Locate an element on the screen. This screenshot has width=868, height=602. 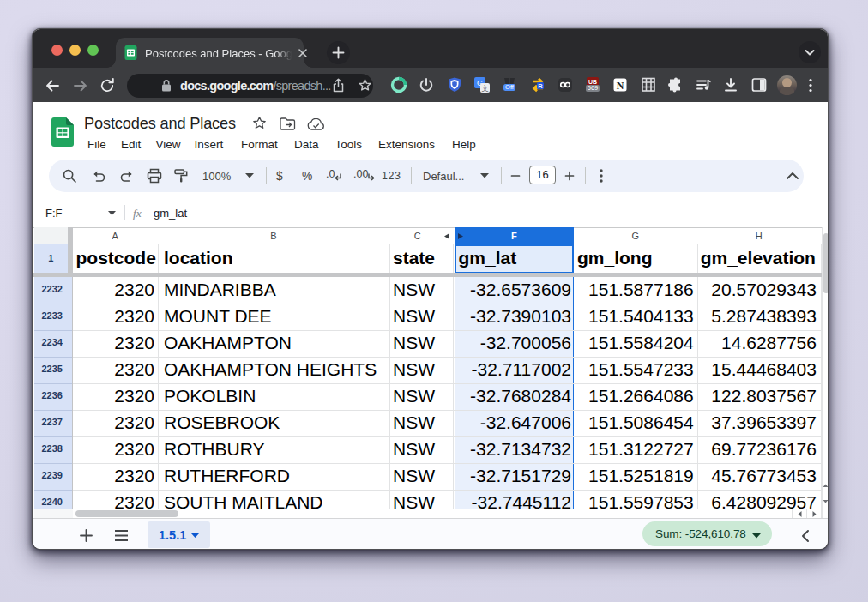
svg-text: Off is located at coordinates (509, 87).